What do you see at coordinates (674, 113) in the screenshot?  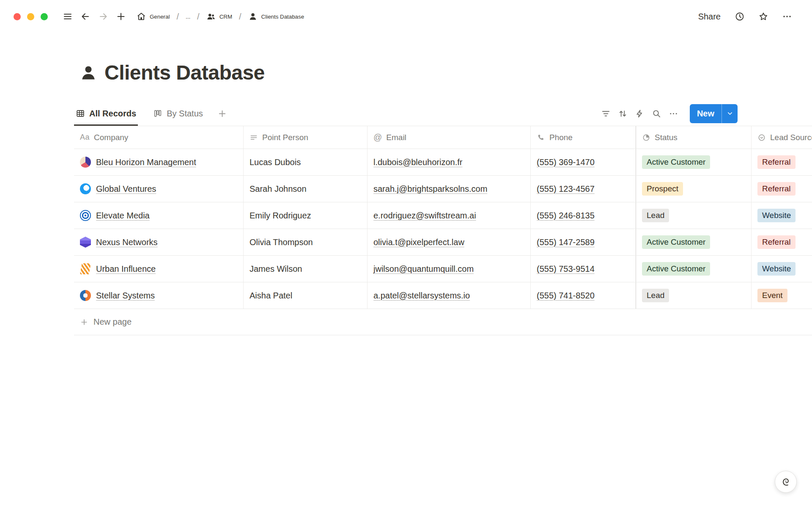 I see `view-options-button` at bounding box center [674, 113].